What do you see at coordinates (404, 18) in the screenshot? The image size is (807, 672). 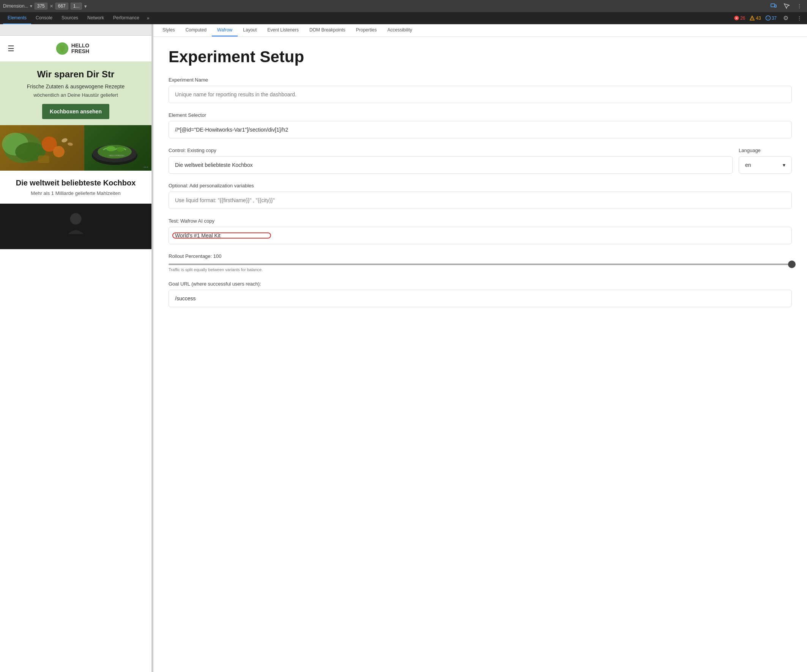 I see `devtools-tabs: Elements Console Sources Network Perform…` at bounding box center [404, 18].